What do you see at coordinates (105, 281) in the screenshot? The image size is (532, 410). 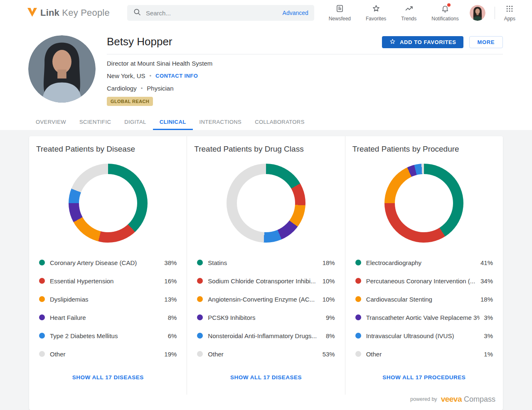 I see `legend-label: Essential Hypertension` at bounding box center [105, 281].